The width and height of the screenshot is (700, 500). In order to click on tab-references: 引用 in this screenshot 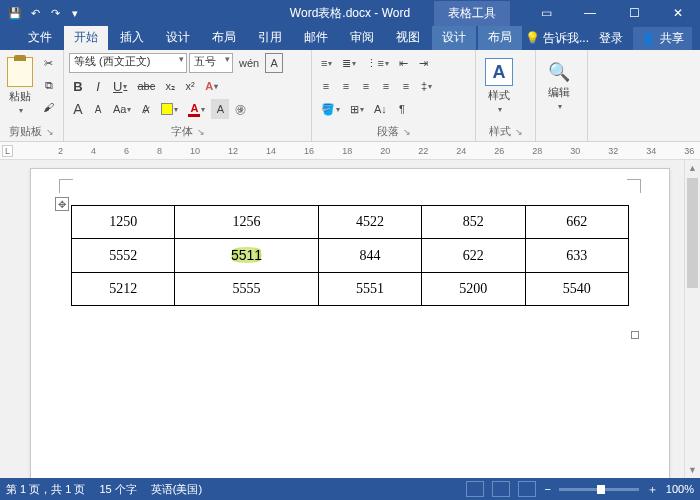, I will do `click(270, 38)`.